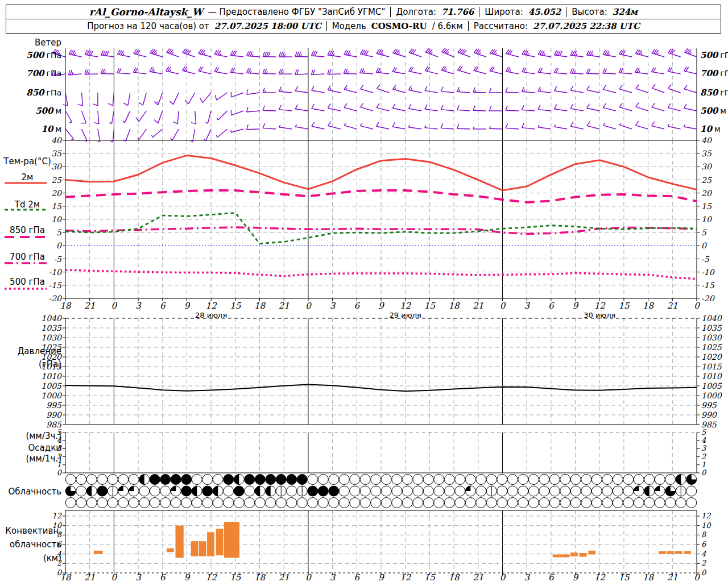 The height and width of the screenshot is (582, 728). I want to click on station-name: rAl_Gorno-Altaysk_W, so click(146, 12).